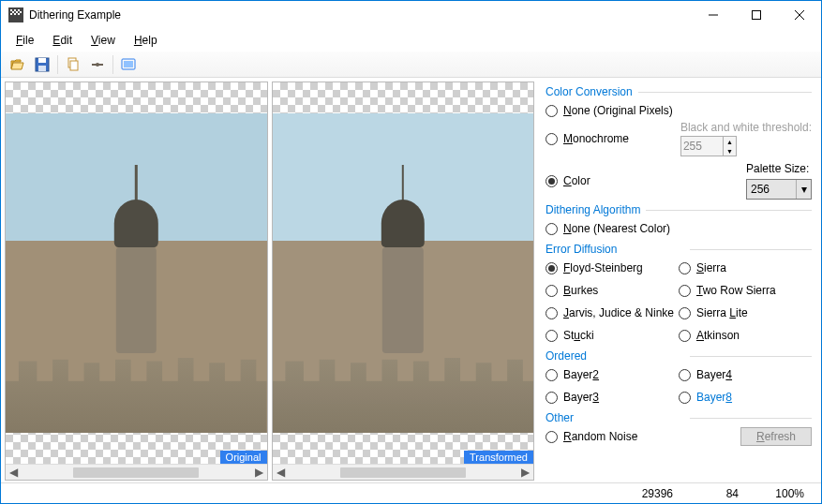 The height and width of the screenshot is (504, 822). What do you see at coordinates (403, 472) in the screenshot?
I see `transformed-scrollbar: ◀ ▶` at bounding box center [403, 472].